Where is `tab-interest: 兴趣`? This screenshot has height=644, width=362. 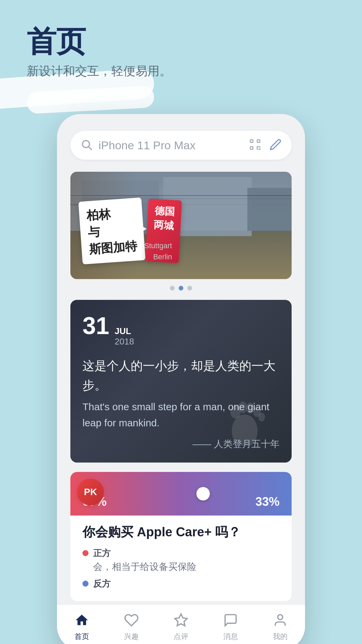 tab-interest: 兴趣 is located at coordinates (131, 627).